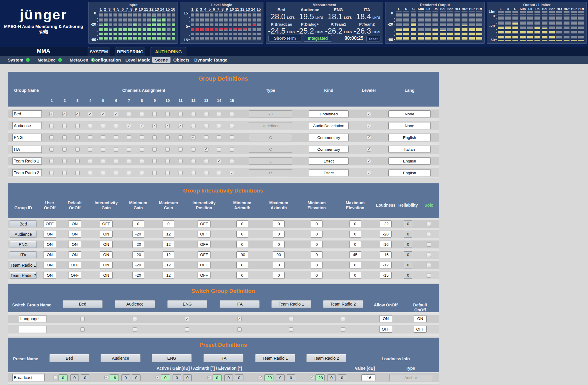 The image size is (588, 385). I want to click on preset-gain-field: -6, so click(114, 378).